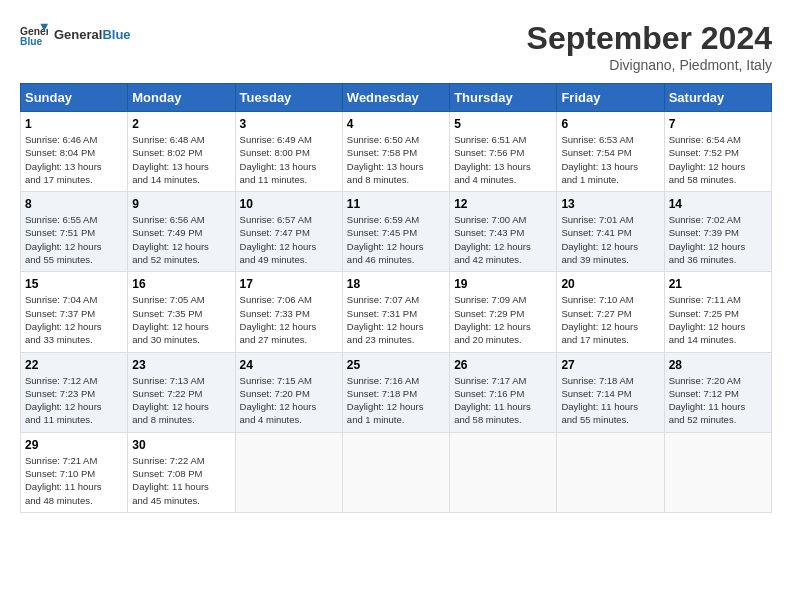  I want to click on calendar-cell: 23Sunrise: 7:13 AM Sunset: 7:22 PM Dayli…, so click(182, 392).